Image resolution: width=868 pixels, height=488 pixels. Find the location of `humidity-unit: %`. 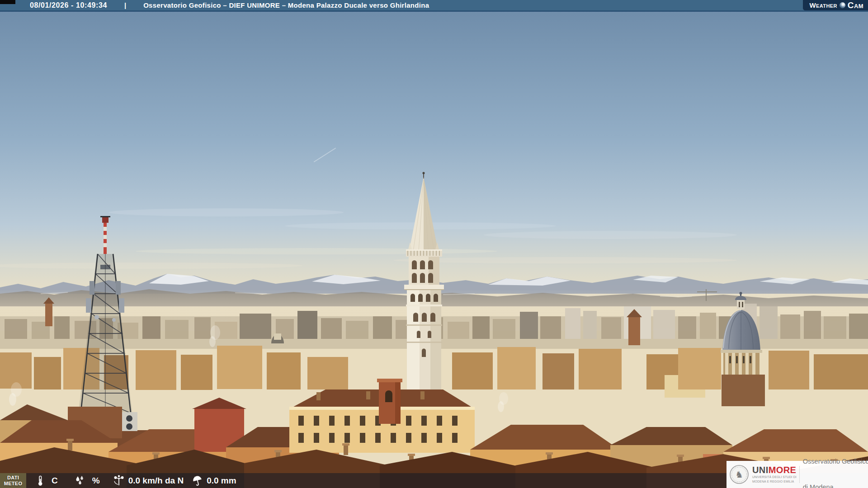

humidity-unit: % is located at coordinates (96, 481).